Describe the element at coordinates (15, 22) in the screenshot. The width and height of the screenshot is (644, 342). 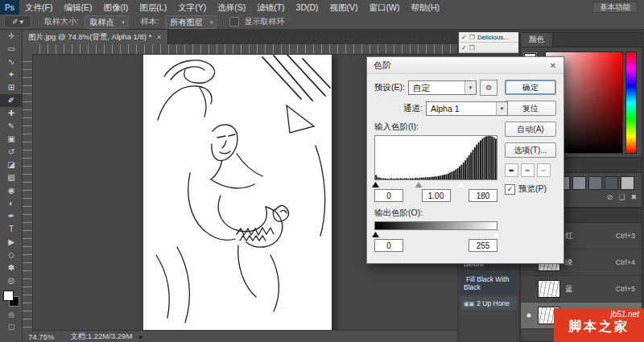
I see `eyedropper-icon: ✐` at that location.